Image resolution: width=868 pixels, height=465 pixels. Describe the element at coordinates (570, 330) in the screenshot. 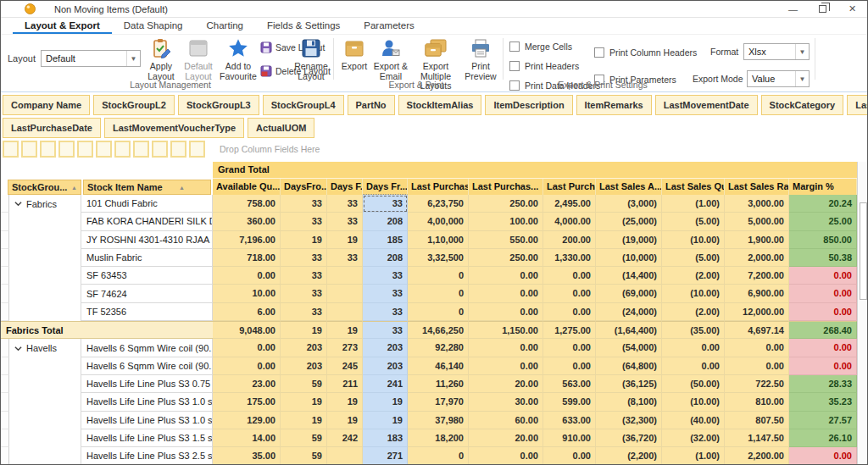

I see `grid-cell: 1,275.00` at that location.